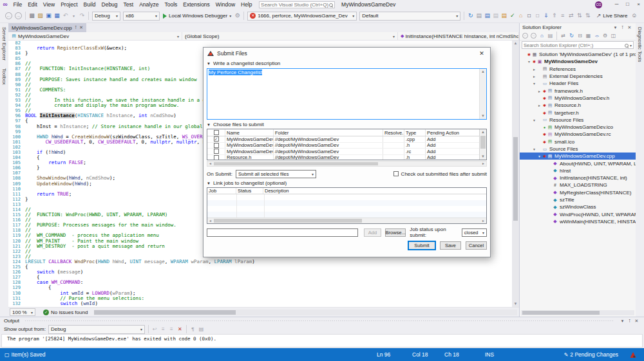  Describe the element at coordinates (633, 355) in the screenshot. I see `perforce-notification-icon` at that location.